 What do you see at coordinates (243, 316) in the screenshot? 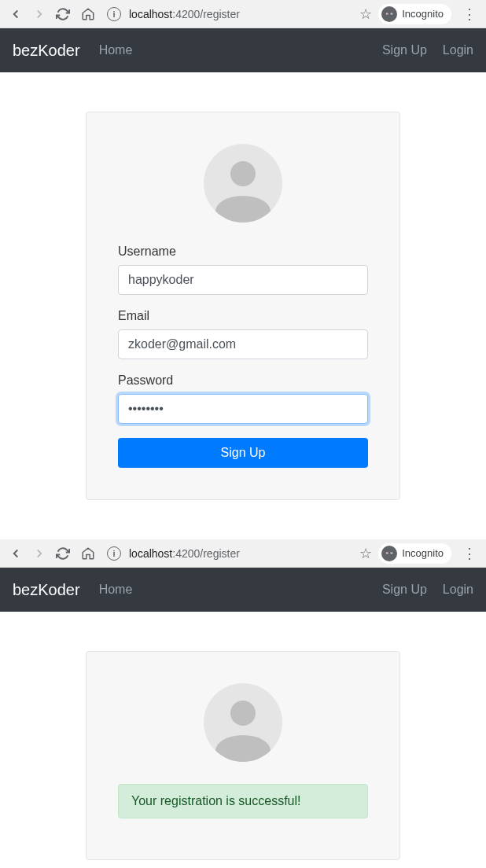
I see `email-label: Email` at bounding box center [243, 316].